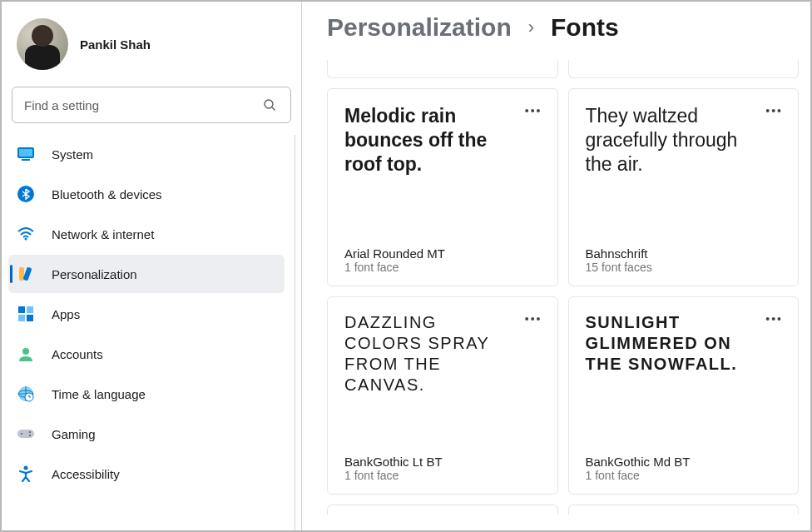  What do you see at coordinates (443, 395) in the screenshot?
I see `font-card: ••• Dazzling colors spray from the canva…` at bounding box center [443, 395].